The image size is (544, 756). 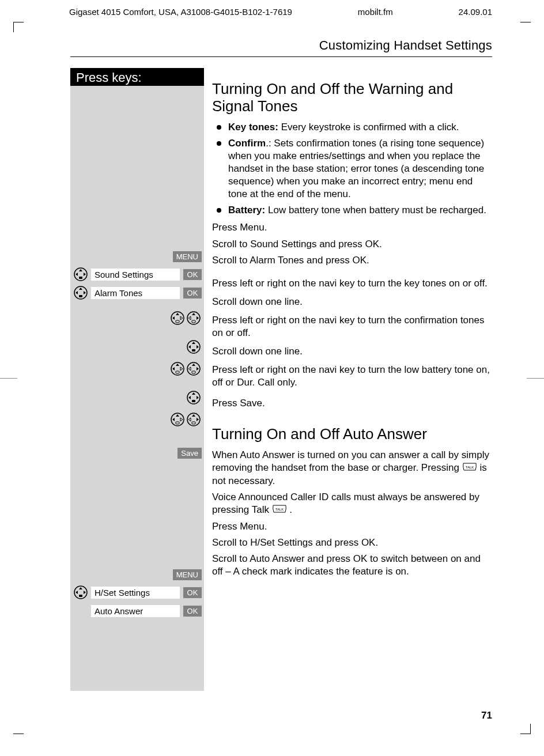 I want to click on step-auto-answer: Scroll to Auto Answer and press OK to sw…, so click(x=352, y=565).